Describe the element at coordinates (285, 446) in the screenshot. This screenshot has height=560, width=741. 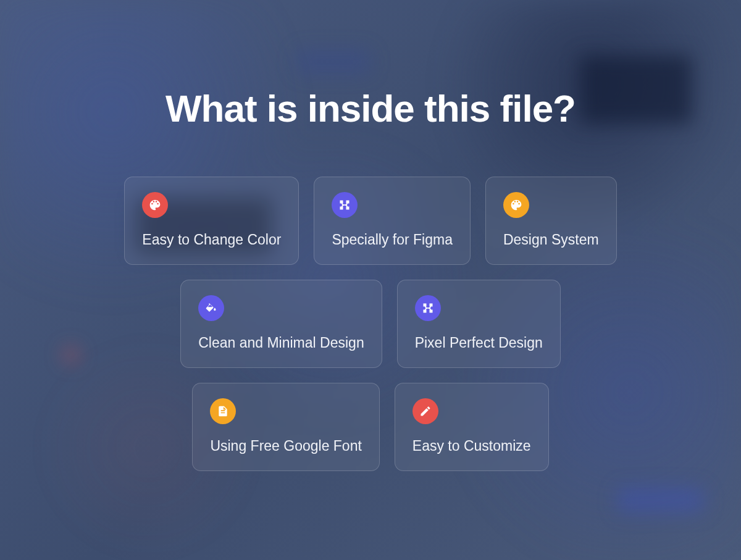
I see `feature-label: Using Free Google Font` at that location.